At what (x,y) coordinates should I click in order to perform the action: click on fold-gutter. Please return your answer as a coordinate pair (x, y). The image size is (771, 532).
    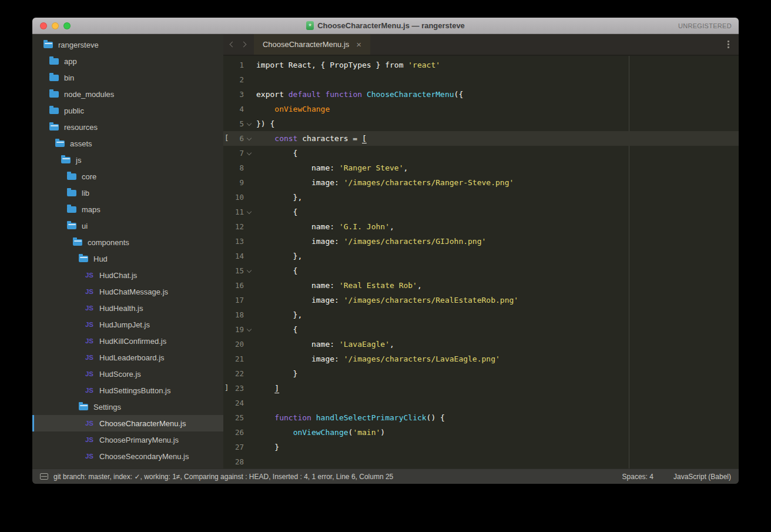
    Looking at the image, I should click on (249, 94).